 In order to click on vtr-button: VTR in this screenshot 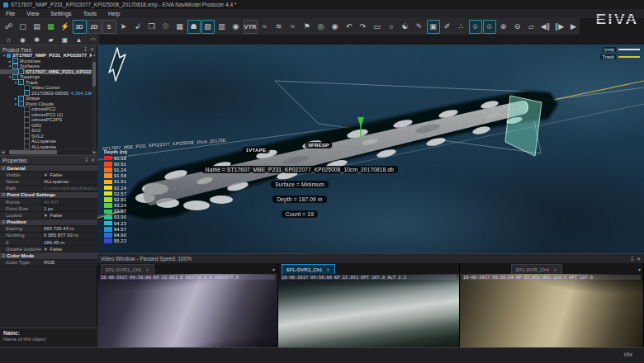, I will do `click(251, 26)`.